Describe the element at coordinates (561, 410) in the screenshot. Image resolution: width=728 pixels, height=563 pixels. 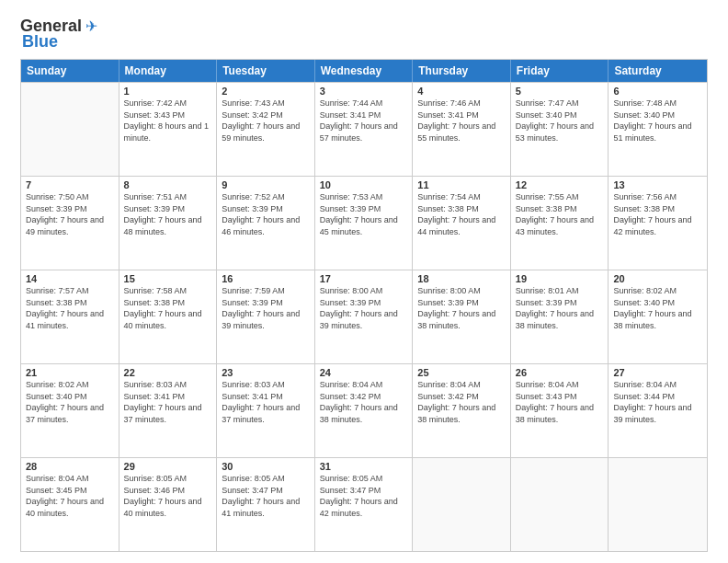
I see `calendar-cell: 26Sunrise: 8:04 AMSunset: 3:43 PMDayligh…` at that location.